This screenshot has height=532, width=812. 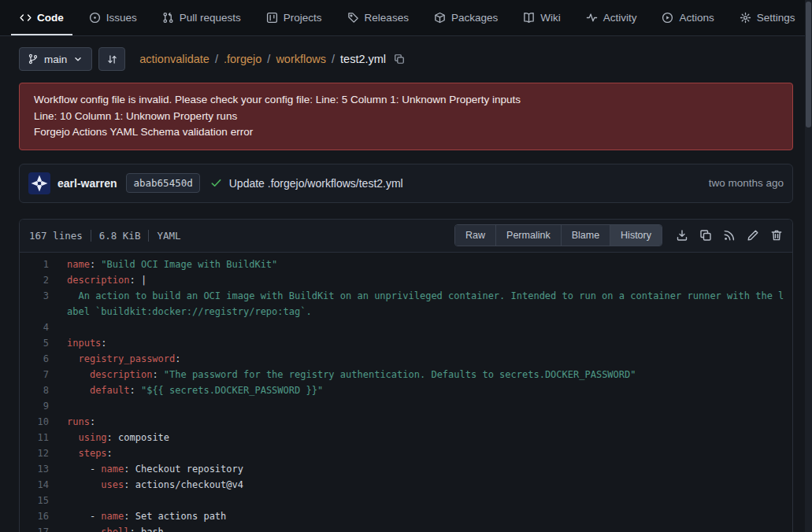 What do you see at coordinates (95, 17) in the screenshot?
I see `issue-icon` at bounding box center [95, 17].